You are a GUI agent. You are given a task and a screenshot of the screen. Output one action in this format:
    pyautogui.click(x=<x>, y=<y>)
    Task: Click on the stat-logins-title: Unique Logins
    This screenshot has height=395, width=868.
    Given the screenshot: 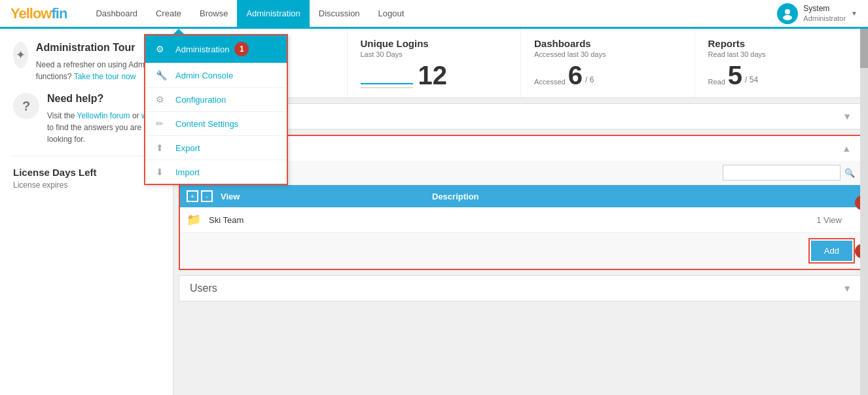 What is the action you would take?
    pyautogui.click(x=435, y=43)
    